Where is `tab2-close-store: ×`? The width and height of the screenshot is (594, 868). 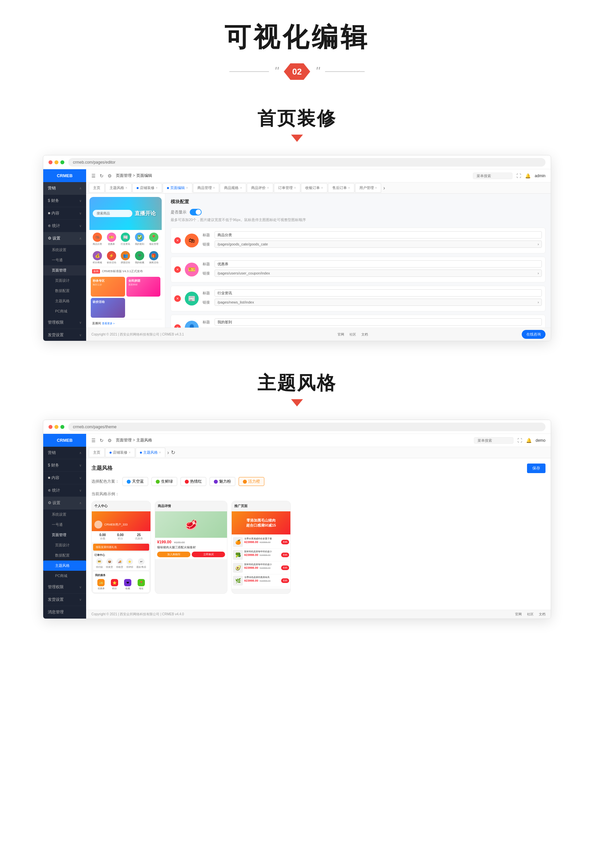 tab2-close-store: × is located at coordinates (130, 453).